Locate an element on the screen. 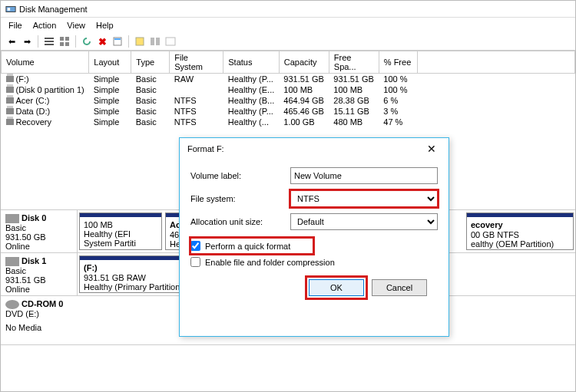 This screenshot has width=576, height=392. table-row: (F:)SimpleBasicRAWHealthy (P...931.51 GB… is located at coordinates (289, 80).